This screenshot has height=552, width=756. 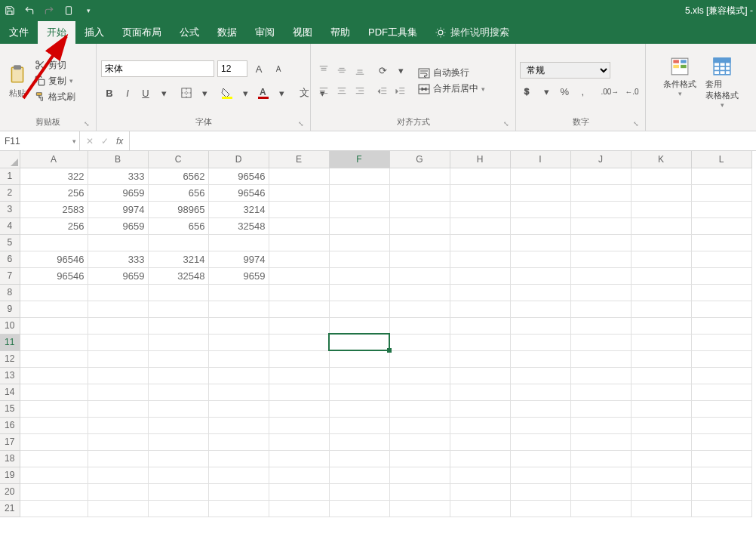 I want to click on fill-color-button, so click(x=227, y=93).